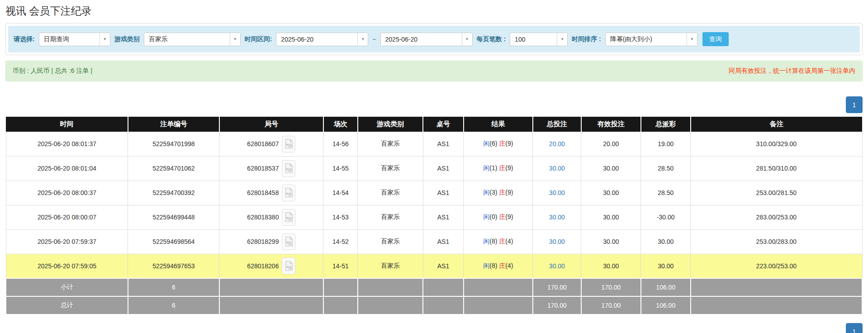  Describe the element at coordinates (557, 144) in the screenshot. I see `total-bet-link: 20.00` at that location.